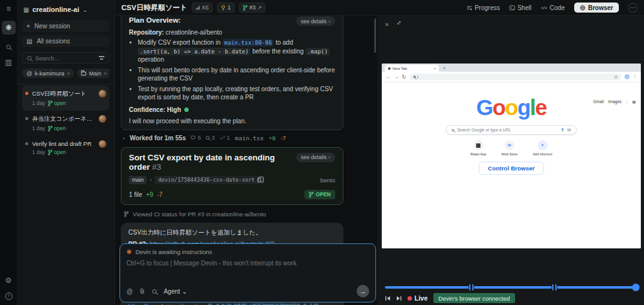  Describe the element at coordinates (232, 33) in the screenshot. I see `plan-repository: Repository: creationline-ai/bento` at that location.